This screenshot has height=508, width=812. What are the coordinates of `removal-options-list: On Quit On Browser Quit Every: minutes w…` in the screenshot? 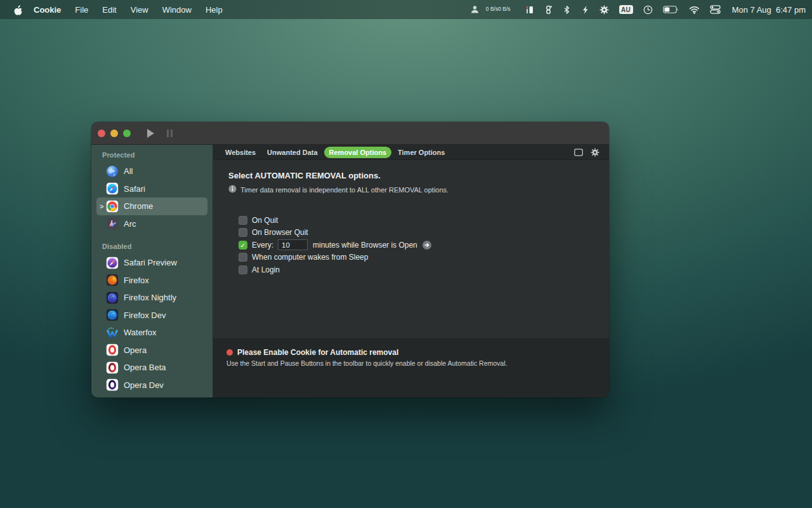 It's located at (416, 245).